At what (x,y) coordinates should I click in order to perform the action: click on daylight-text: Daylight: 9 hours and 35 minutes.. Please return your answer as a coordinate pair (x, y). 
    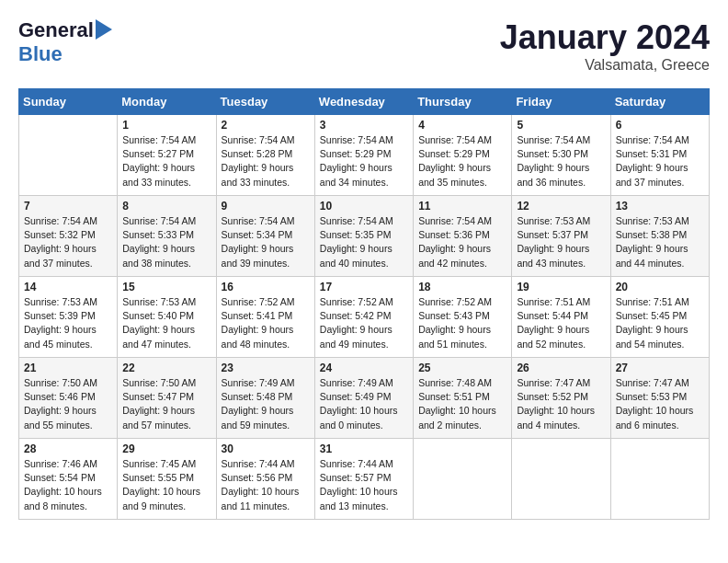
    Looking at the image, I should click on (462, 175).